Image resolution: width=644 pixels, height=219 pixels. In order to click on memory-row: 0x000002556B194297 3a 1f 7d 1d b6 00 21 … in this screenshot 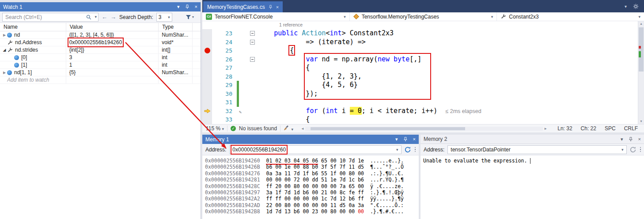, I will do `click(312, 193)`.